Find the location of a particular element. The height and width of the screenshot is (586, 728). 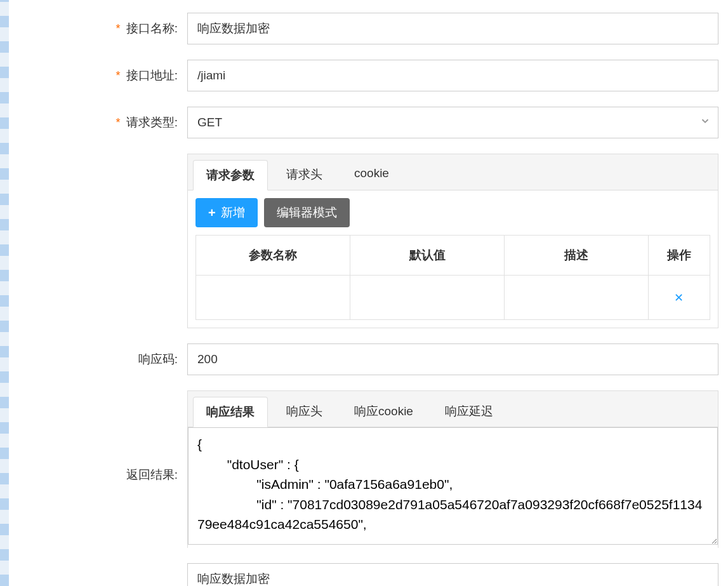

cell-default is located at coordinates (428, 298).